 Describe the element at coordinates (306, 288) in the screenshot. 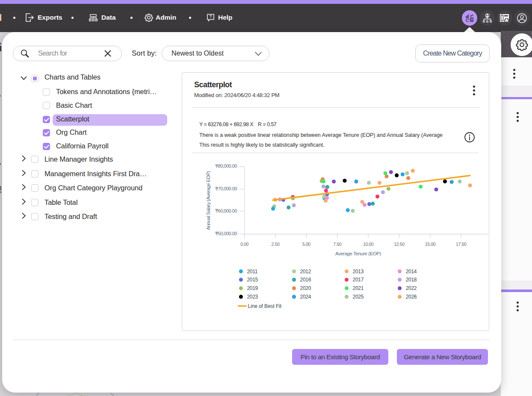

I see `svg-text: 2020` at that location.